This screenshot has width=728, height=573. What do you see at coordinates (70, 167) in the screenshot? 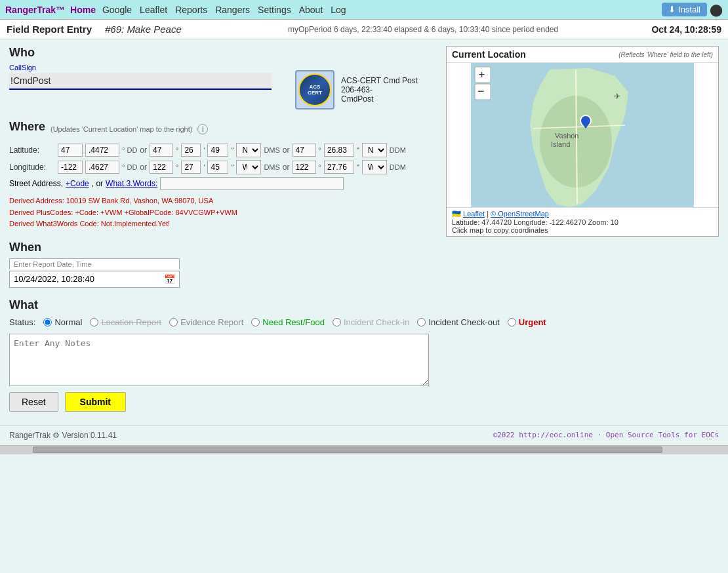
I see `lon-dd-deg` at bounding box center [70, 167].